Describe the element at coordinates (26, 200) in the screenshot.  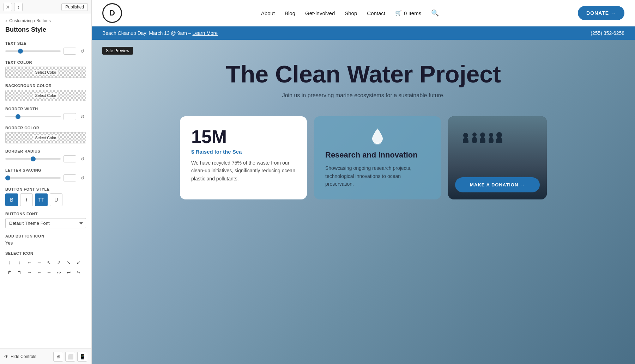
I see `italic-button: I` at that location.